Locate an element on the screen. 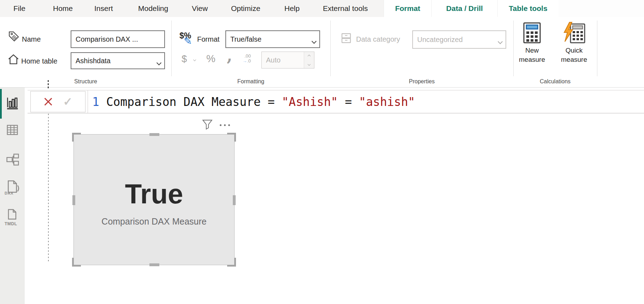 The image size is (644, 304). group-label-properties: Properties is located at coordinates (422, 82).